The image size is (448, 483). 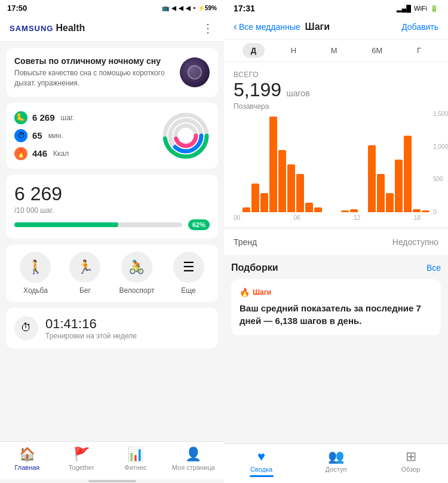 What do you see at coordinates (299, 93) in the screenshot?
I see `summary-unit: шагов` at bounding box center [299, 93].